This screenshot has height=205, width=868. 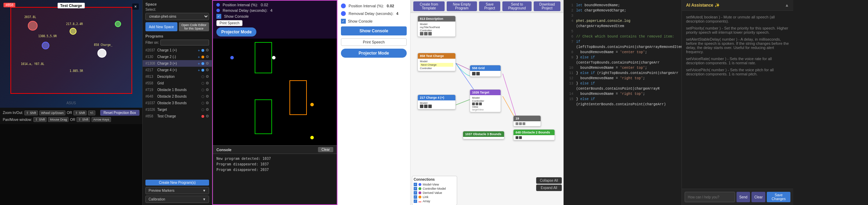 What do you see at coordinates (177, 90) in the screenshot?
I see `program-item-719: #719 Obstacle 1 Bounds ⚙` at bounding box center [177, 90].